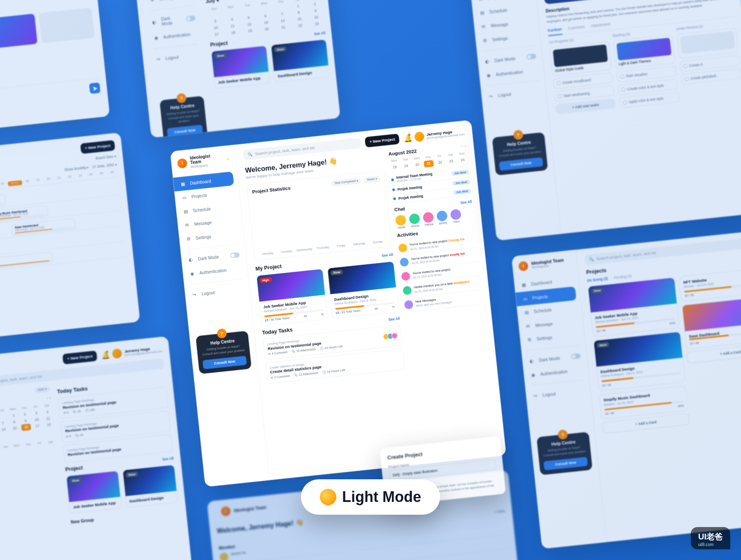 This screenshot has height=560, width=741. I want to click on bar-chart, so click(319, 217).